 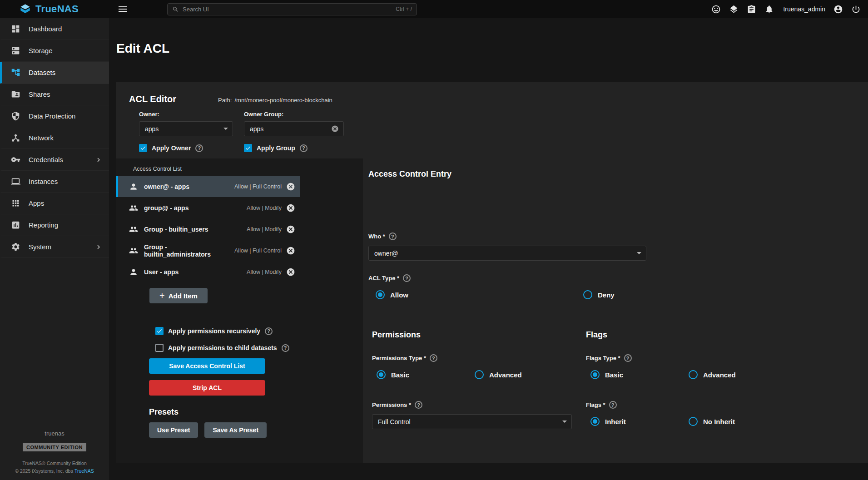 I want to click on who-select: owner@, so click(x=507, y=253).